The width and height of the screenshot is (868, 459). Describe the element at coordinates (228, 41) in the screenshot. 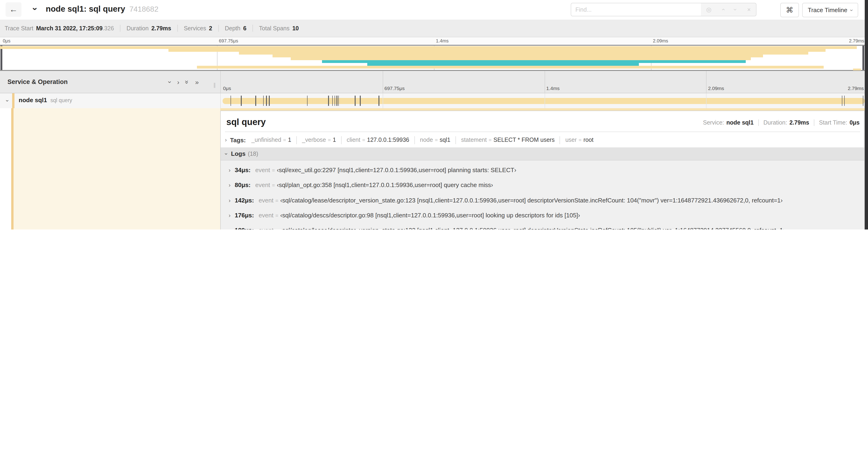

I see `minimap-tick-label: 697.75μs` at that location.